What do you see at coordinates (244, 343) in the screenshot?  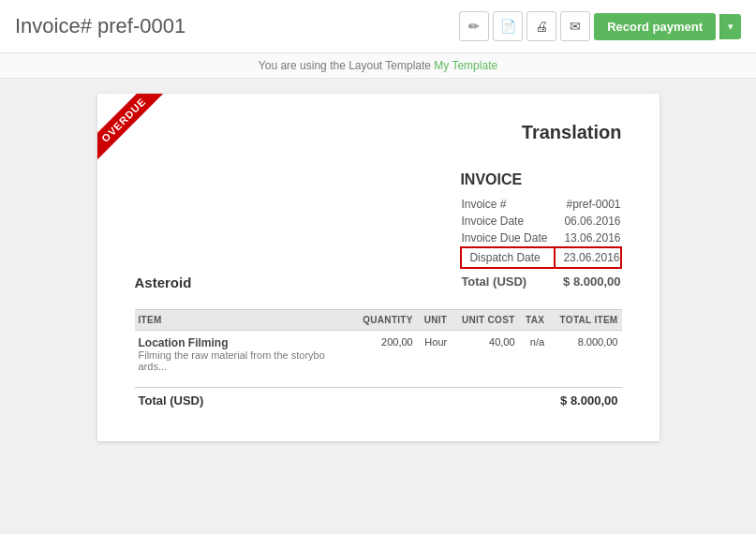 I see `item-name: Location Filming` at bounding box center [244, 343].